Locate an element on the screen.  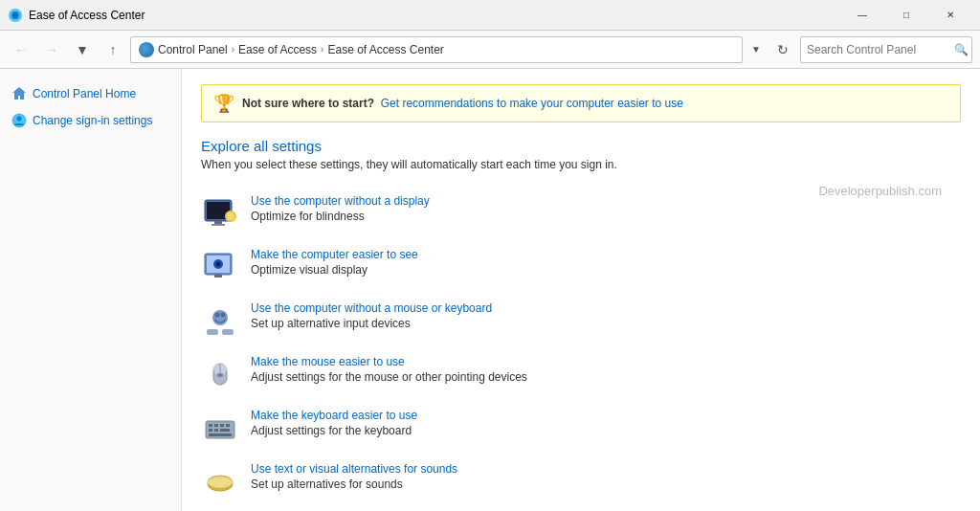
setting-item-no-mouse-keyboard: Use the computer without a mouse or keyb… is located at coordinates (581, 321).